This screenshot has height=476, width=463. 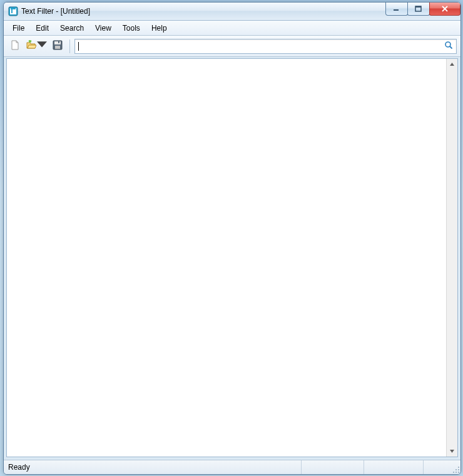 What do you see at coordinates (42, 46) in the screenshot?
I see `dropdown-arrow-icon` at bounding box center [42, 46].